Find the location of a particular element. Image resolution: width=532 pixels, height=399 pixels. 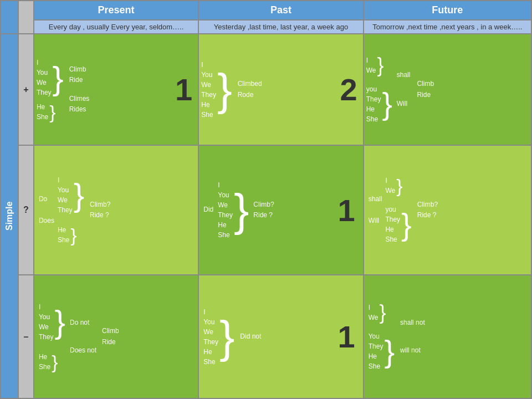

header-present: Present is located at coordinates (116, 10).